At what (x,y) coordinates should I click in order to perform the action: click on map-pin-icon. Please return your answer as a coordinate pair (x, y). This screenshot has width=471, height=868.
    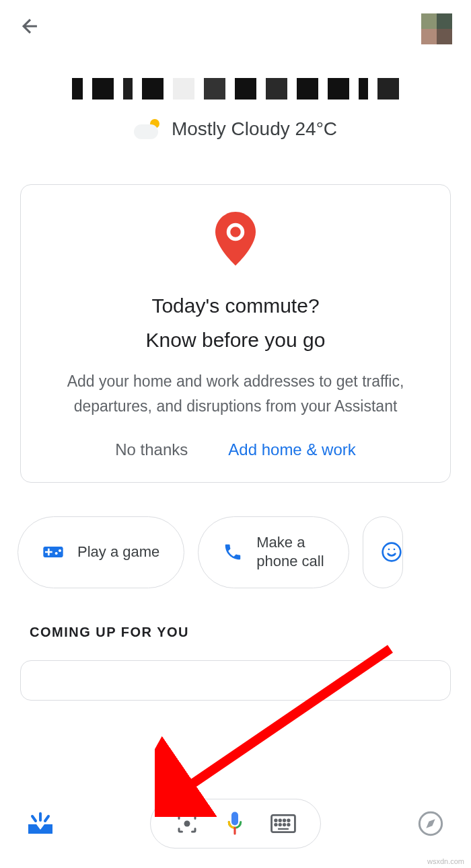
    Looking at the image, I should click on (236, 239).